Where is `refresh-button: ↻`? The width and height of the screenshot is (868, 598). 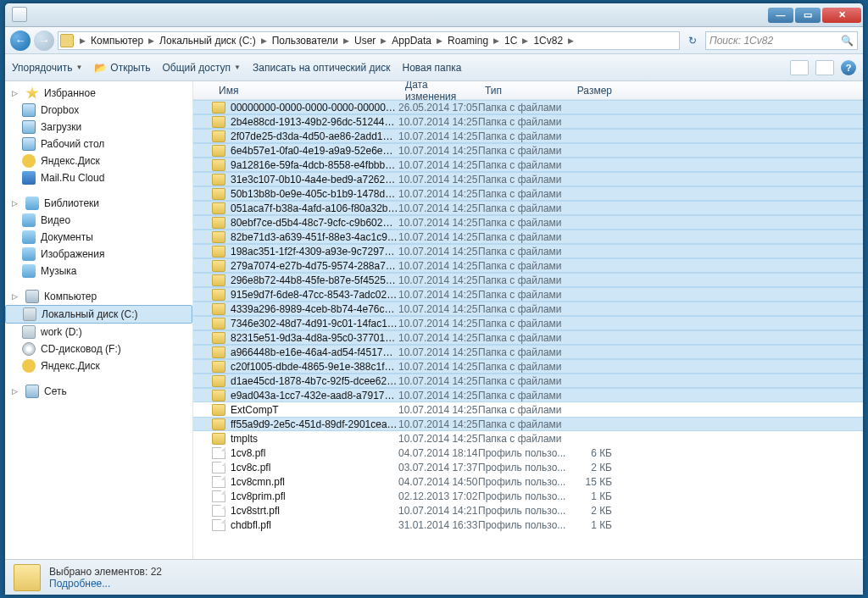
refresh-button: ↻ is located at coordinates (693, 41).